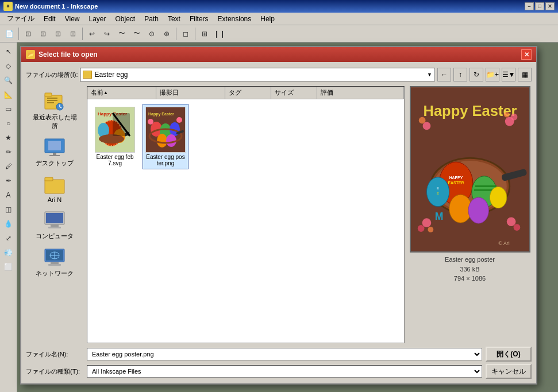 The image size is (558, 392). Describe the element at coordinates (540, 6) in the screenshot. I see `maximize-button: □` at that location.